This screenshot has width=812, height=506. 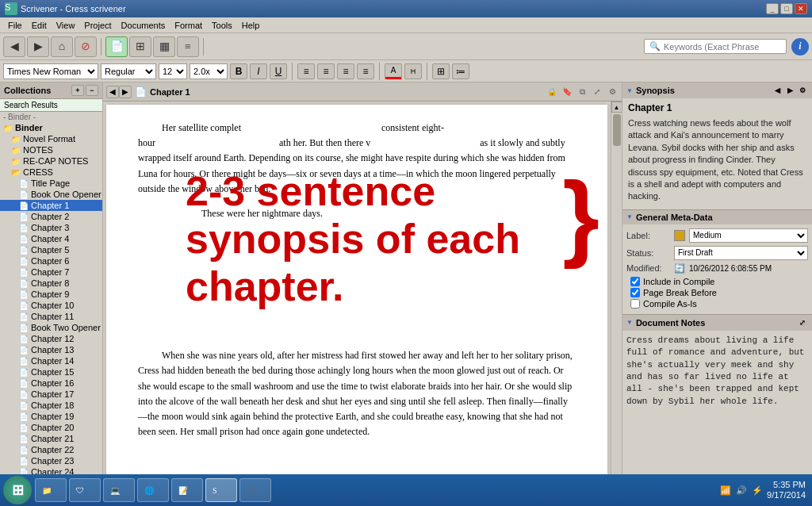 I want to click on status-select: First Draft, so click(x=741, y=253).